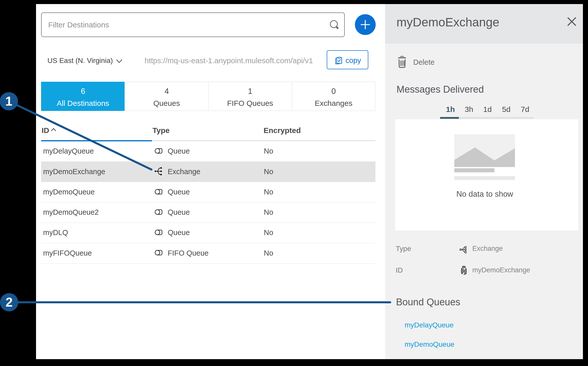 This screenshot has height=366, width=588. Describe the element at coordinates (9, 302) in the screenshot. I see `svg-text: 2` at that location.